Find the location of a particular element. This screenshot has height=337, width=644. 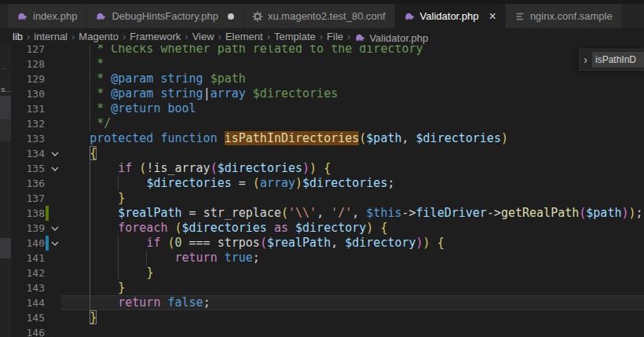

code-token: $directory is located at coordinates (380, 243).